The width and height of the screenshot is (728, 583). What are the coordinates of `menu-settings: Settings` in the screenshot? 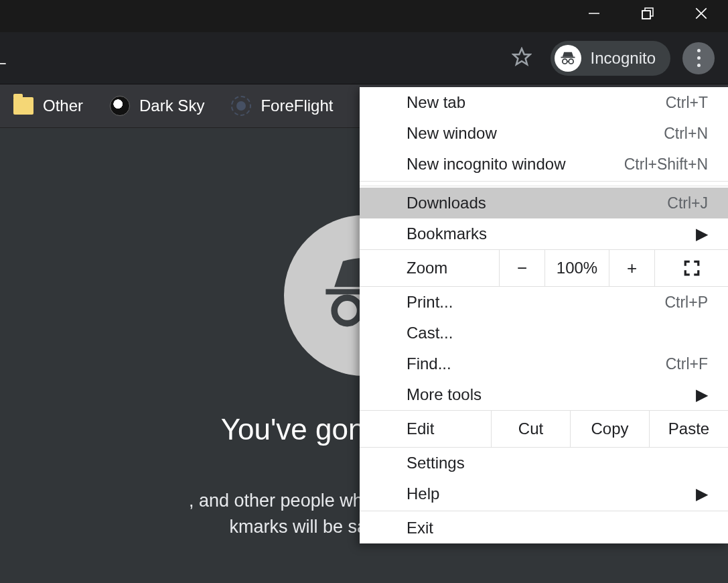 It's located at (544, 463).